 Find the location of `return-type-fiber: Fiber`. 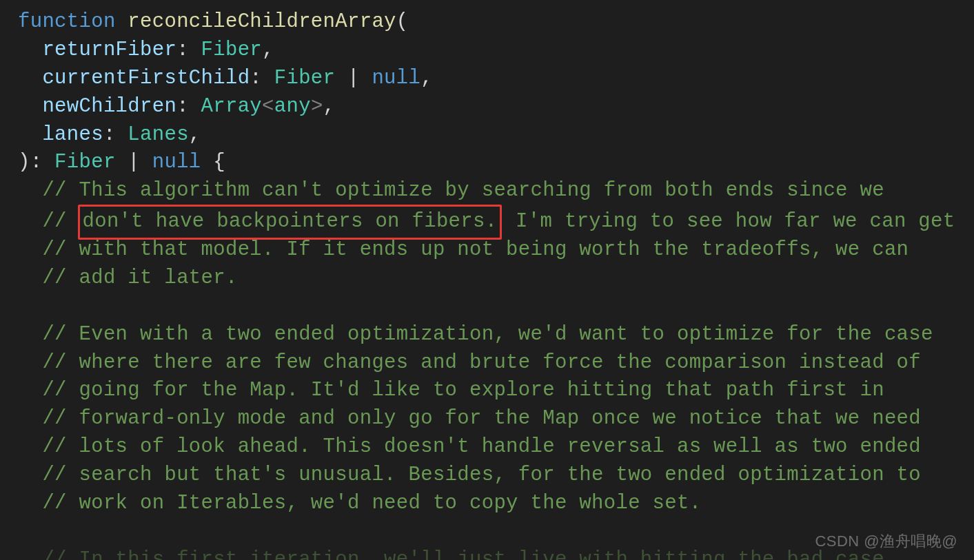

return-type-fiber: Fiber is located at coordinates (85, 163).